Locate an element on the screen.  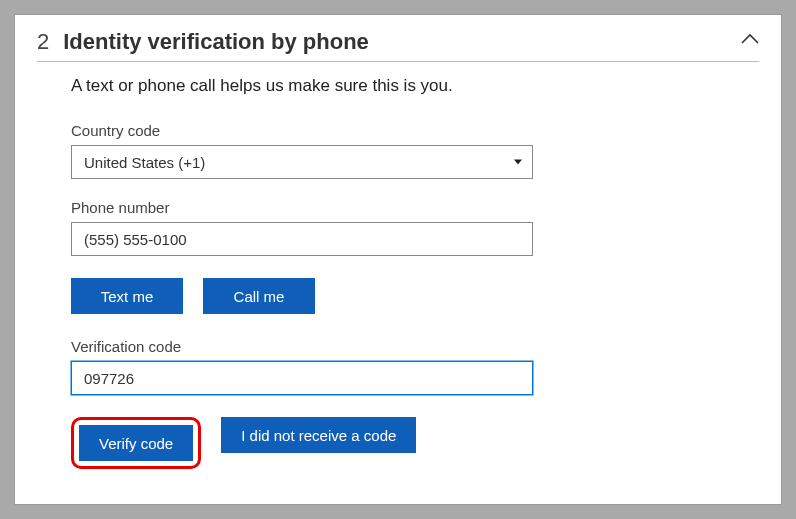
verify-code-button: Verify code is located at coordinates (136, 443).